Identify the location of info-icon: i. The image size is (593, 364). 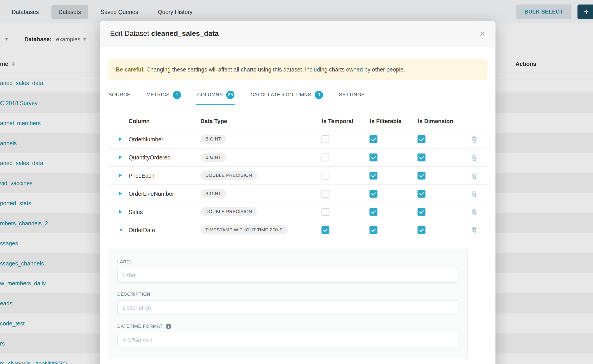
(169, 326).